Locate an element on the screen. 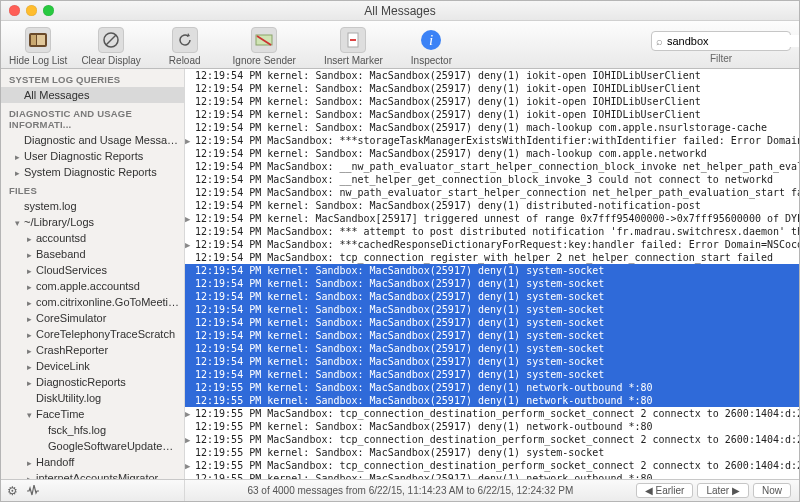  sidebar-item: DiskUtility.log is located at coordinates (92, 398).